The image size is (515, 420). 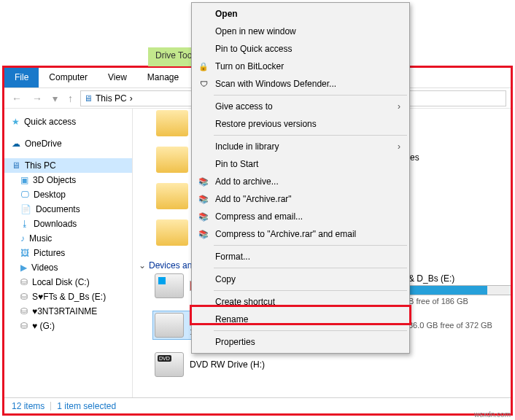 What do you see at coordinates (64, 311) in the screenshot?
I see `sidebar-label: ♥3NT3RTAINME` at bounding box center [64, 311].